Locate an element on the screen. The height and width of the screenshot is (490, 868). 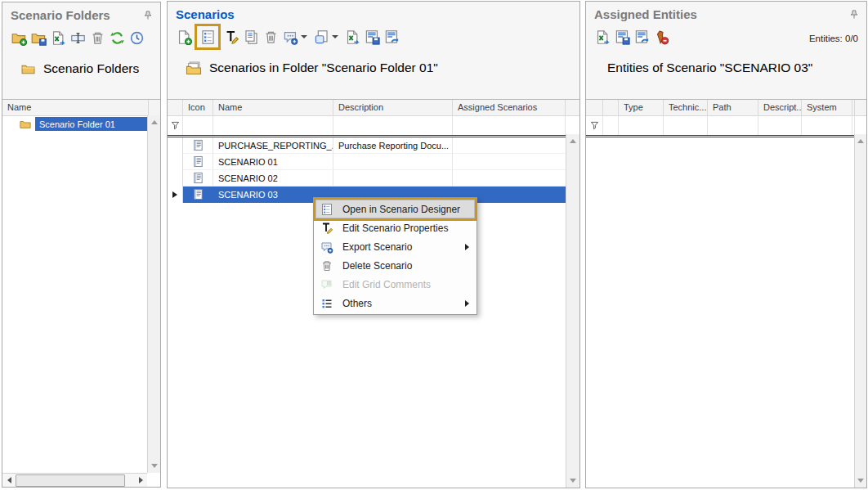
tree-vertical-scrollbar is located at coordinates (154, 294).